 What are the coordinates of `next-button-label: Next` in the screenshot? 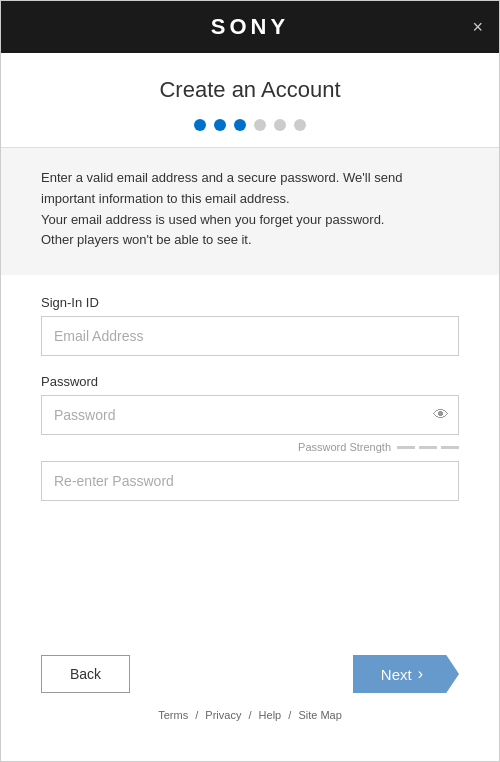 It's located at (396, 674).